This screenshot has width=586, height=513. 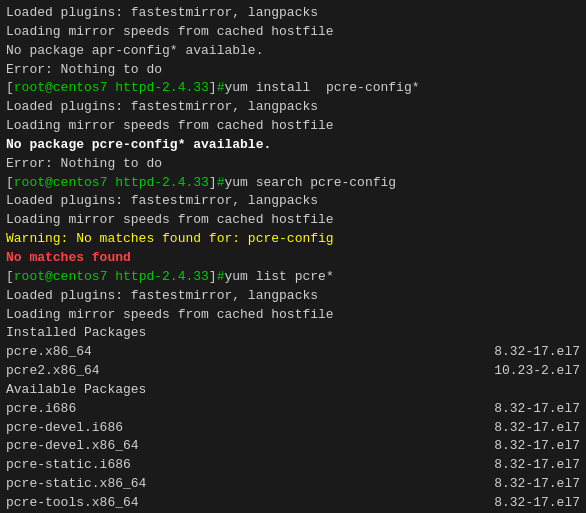 I want to click on terminal-line: No matches found, so click(x=293, y=258).